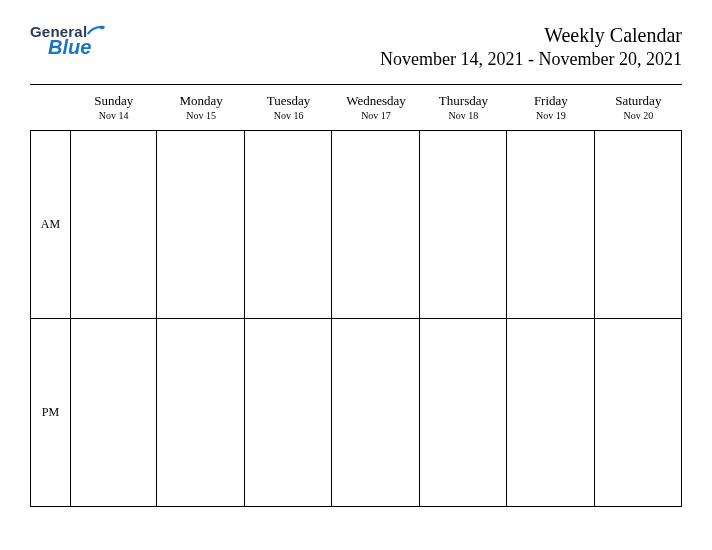  Describe the element at coordinates (356, 47) in the screenshot. I see `header-row: General Blue Weekly Calendar November 14…` at that location.